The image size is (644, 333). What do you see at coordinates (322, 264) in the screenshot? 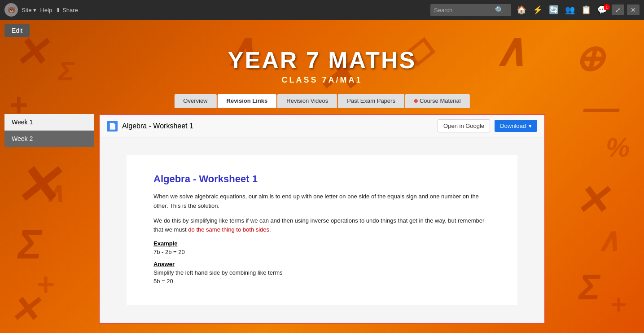
I see `answer-label: Answer` at bounding box center [322, 264].